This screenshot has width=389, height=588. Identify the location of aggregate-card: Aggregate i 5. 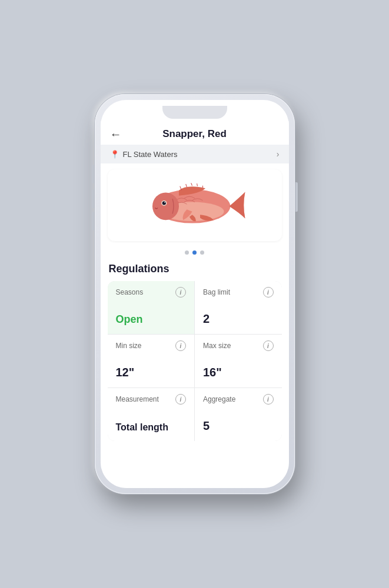
(238, 415).